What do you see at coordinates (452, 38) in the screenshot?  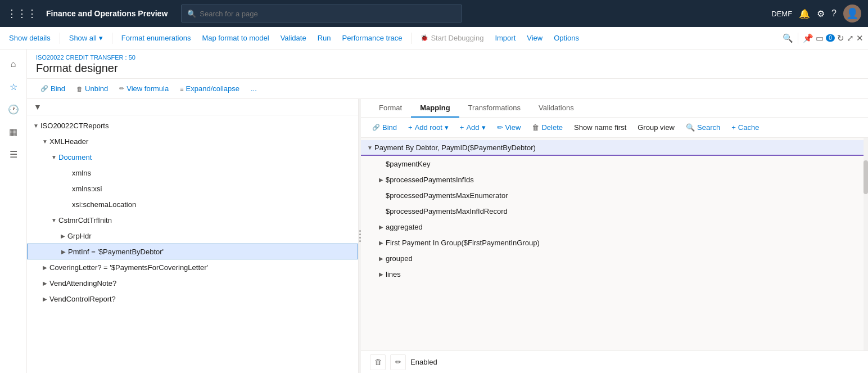 I see `start-debugging-button: 🐞 Start Debugging` at bounding box center [452, 38].